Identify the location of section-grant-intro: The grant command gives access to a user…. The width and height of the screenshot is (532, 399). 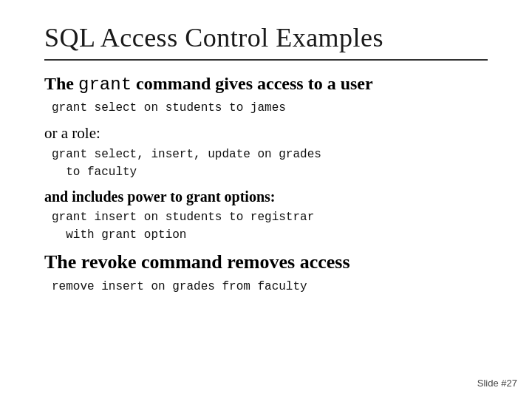
(266, 95).